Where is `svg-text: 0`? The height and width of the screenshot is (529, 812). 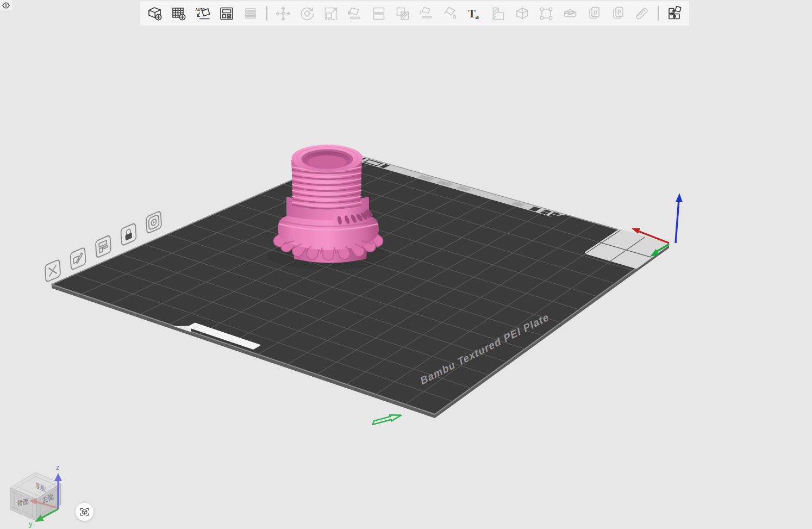
svg-text: 0 is located at coordinates (595, 12).